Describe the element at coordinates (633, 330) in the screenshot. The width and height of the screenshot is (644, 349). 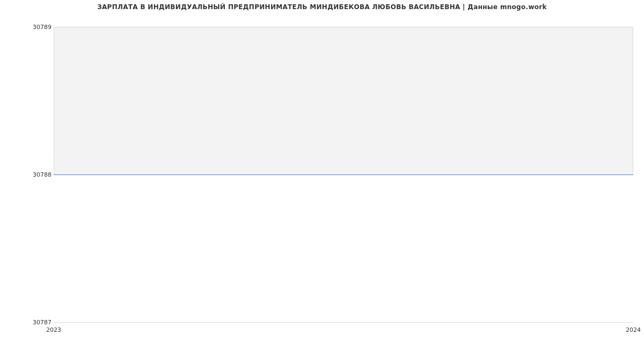
I see `x-tick-right: 2024` at that location.